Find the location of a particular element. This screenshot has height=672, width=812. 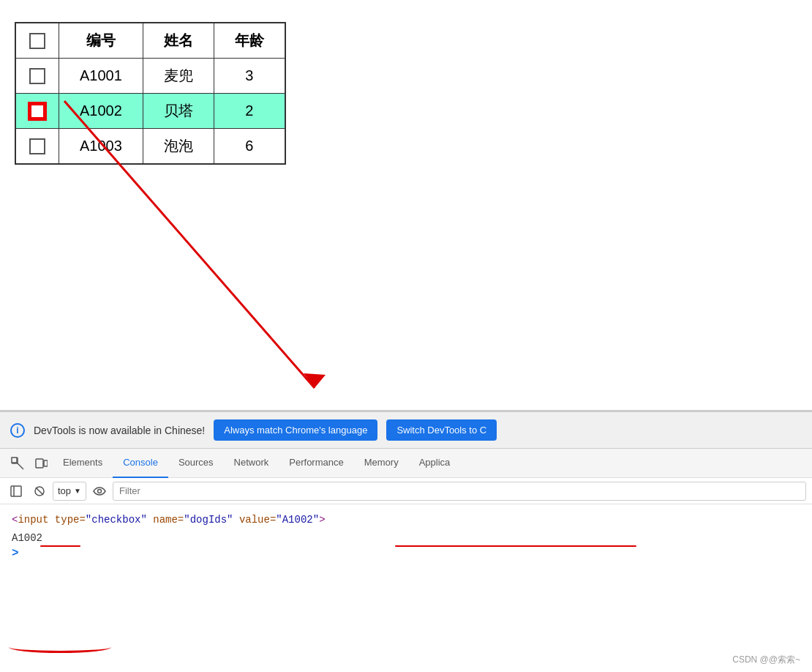

devtools-notification-bar: i DevTools is now available in Chinese! … is located at coordinates (406, 430).